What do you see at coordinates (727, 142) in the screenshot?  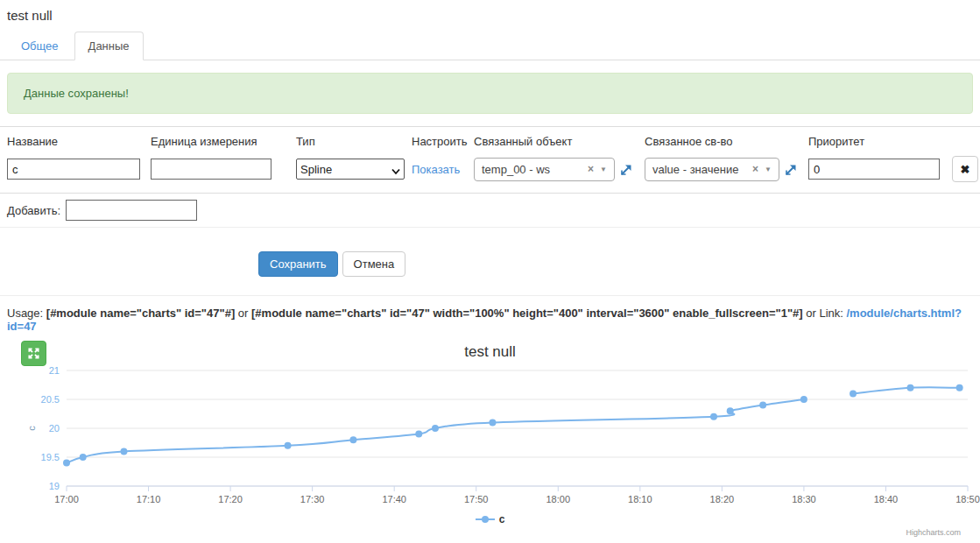 I see `col-header-linked-property: Связанное св-во` at bounding box center [727, 142].